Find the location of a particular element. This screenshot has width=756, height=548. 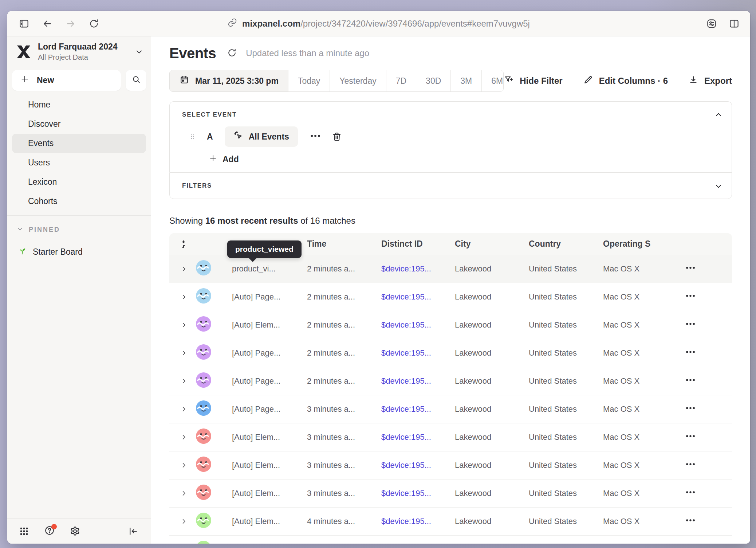

filters-header: FILTERS is located at coordinates (197, 186).